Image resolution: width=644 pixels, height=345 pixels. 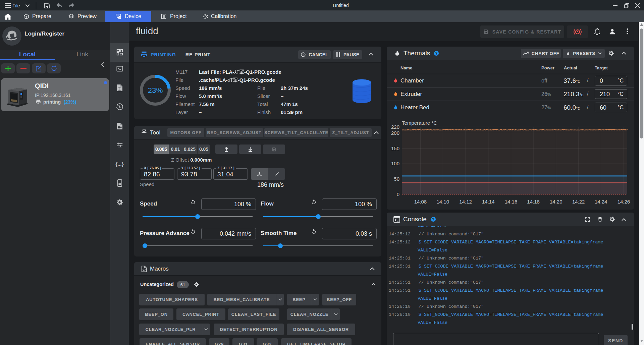 What do you see at coordinates (466, 202) in the screenshot?
I see `svg-text: 14:12` at bounding box center [466, 202].